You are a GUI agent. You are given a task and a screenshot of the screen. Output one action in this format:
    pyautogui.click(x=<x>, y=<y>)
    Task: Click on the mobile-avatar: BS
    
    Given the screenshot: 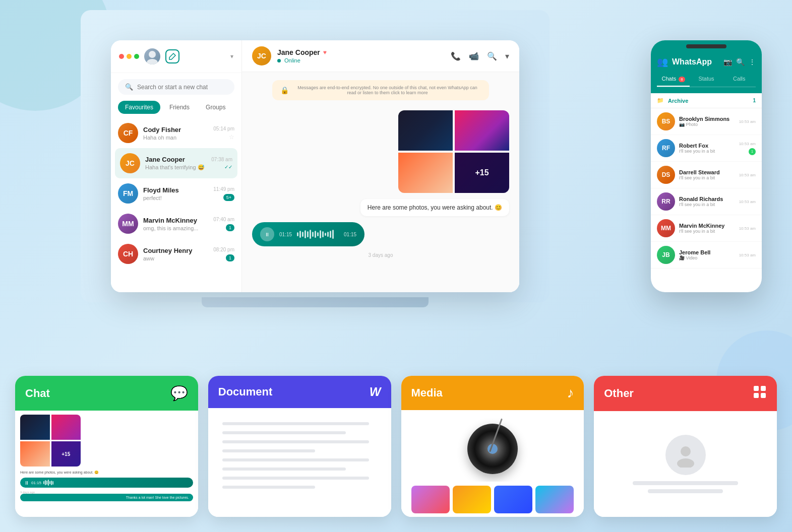 What is the action you would take?
    pyautogui.click(x=666, y=121)
    